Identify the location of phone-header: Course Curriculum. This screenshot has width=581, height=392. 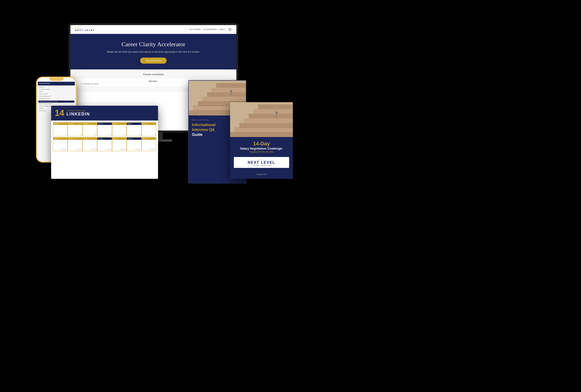
(56, 83).